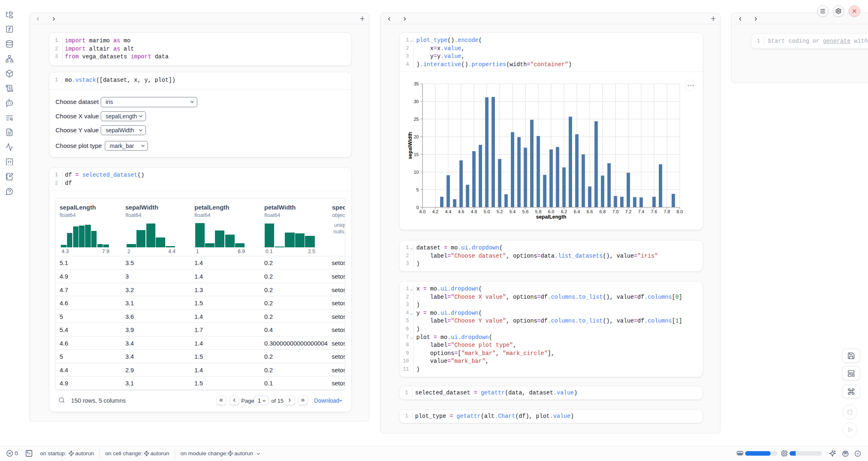  What do you see at coordinates (654, 212) in the screenshot?
I see `svg-text: 7.6` at bounding box center [654, 212].